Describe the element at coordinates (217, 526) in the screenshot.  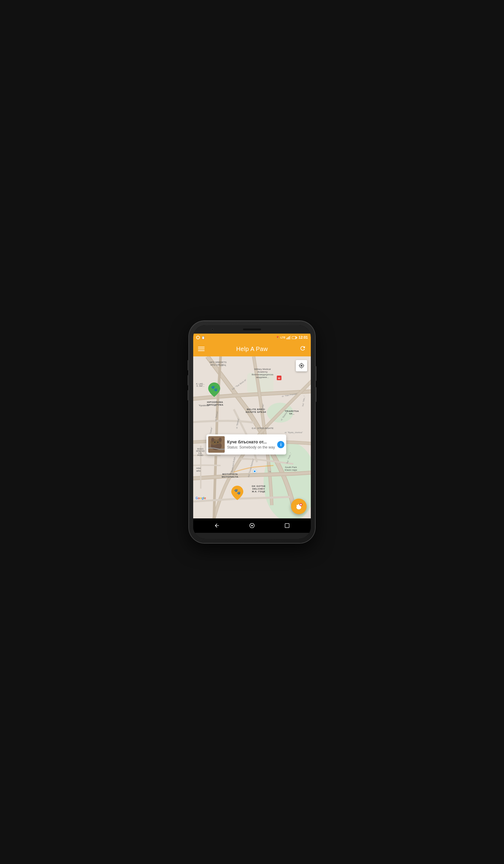
I see `back-button` at that location.